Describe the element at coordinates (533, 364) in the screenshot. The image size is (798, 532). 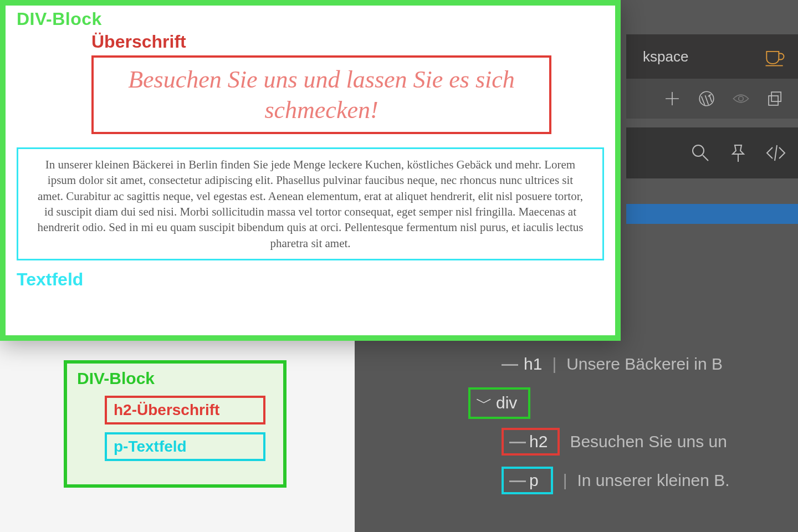
I see `tree-tag: h1` at that location.